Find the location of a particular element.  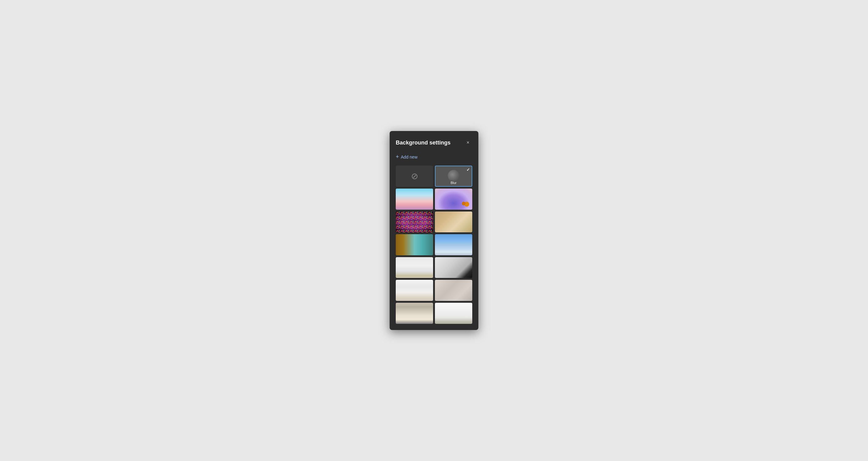

background-blur-option: ✓ Blur is located at coordinates (454, 176).